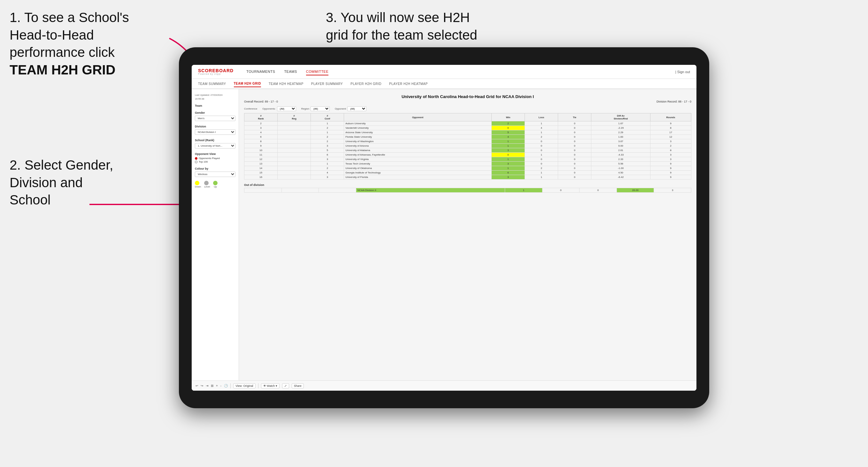 This screenshot has height=467, width=868. I want to click on cell-rounds: 8, so click(671, 128).